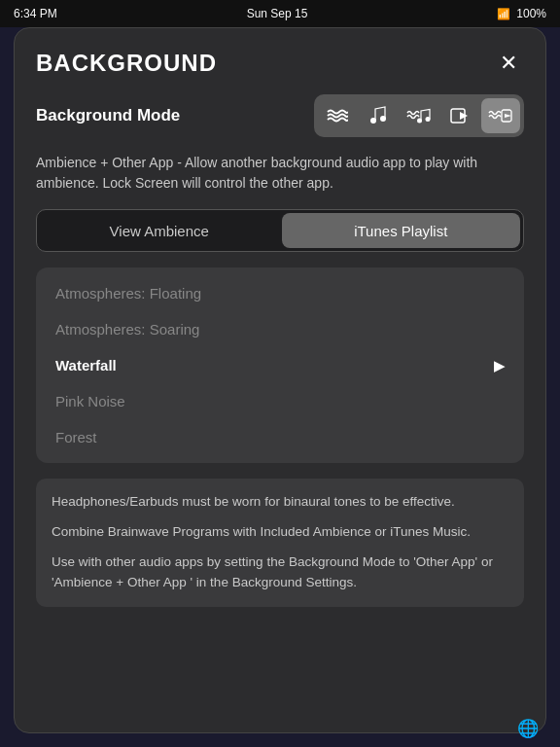 The height and width of the screenshot is (747, 560). What do you see at coordinates (280, 729) in the screenshot?
I see `bottom-bar: 🌐` at bounding box center [280, 729].